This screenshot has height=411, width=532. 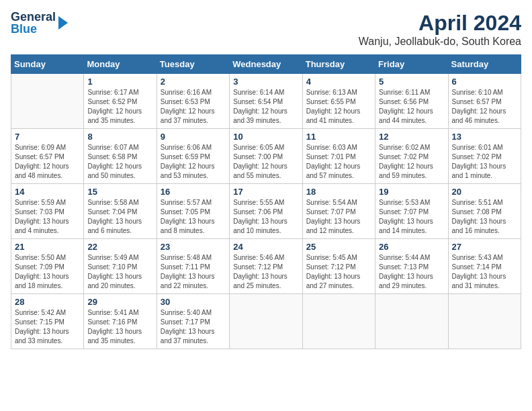 I want to click on day-info: Sunrise: 6:05 AM Sunset: 7:00 PM Dayligh…, so click(x=266, y=162).